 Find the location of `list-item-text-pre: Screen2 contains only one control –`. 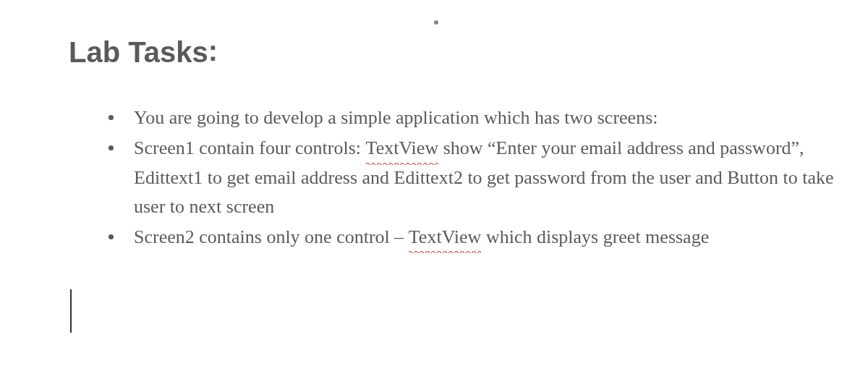

list-item-text-pre: Screen2 contains only one control – is located at coordinates (271, 237).